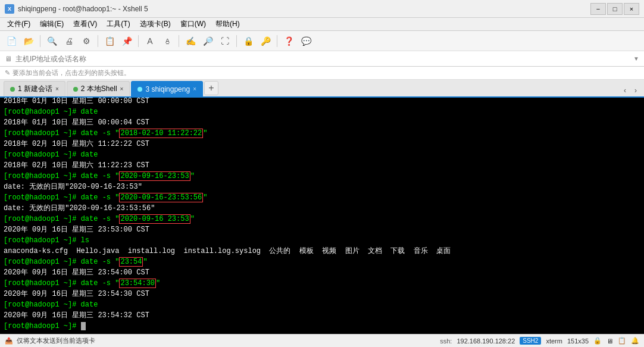  Describe the element at coordinates (322, 133) in the screenshot. I see `terminal-line: [root@hadoop1 ~]# date -s "2018-02-10 11…` at that location.